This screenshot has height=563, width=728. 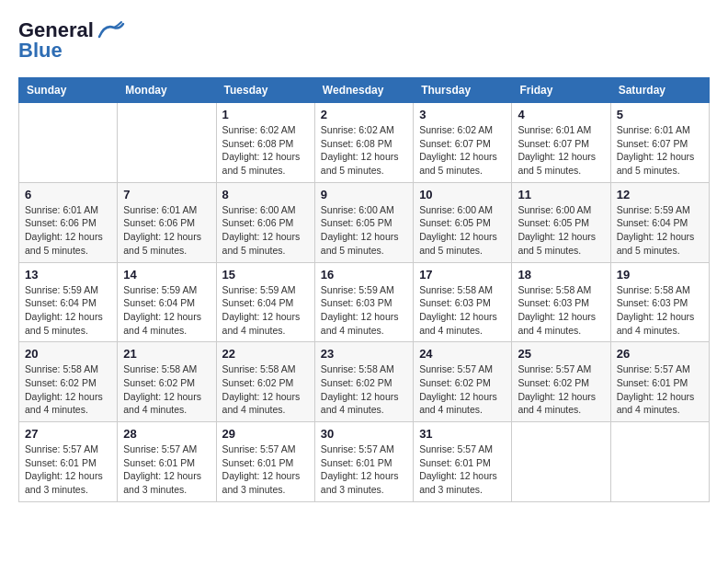 I want to click on header-wednesday: Wednesday, so click(x=364, y=90).